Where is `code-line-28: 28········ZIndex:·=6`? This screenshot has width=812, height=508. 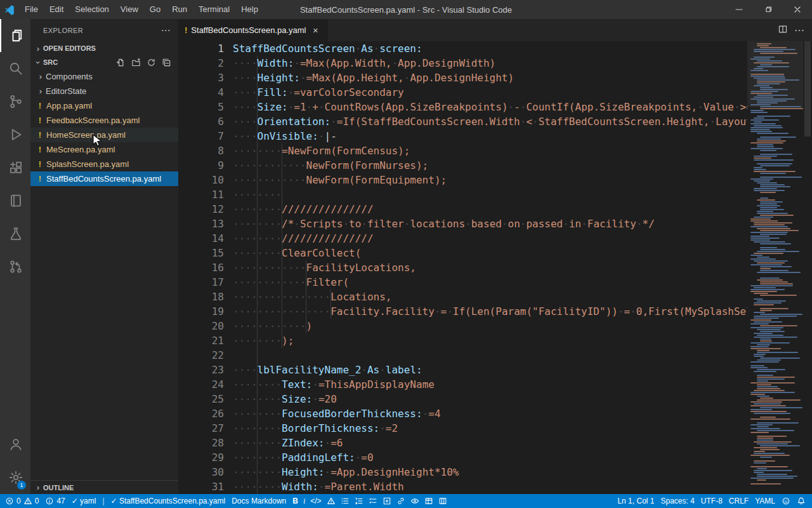 code-line-28: 28········ZIndex:·=6 is located at coordinates (463, 443).